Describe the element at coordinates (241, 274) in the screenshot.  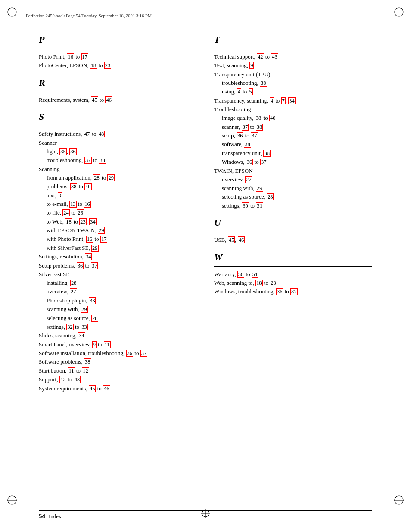
I see `page-link: 50` at that location.